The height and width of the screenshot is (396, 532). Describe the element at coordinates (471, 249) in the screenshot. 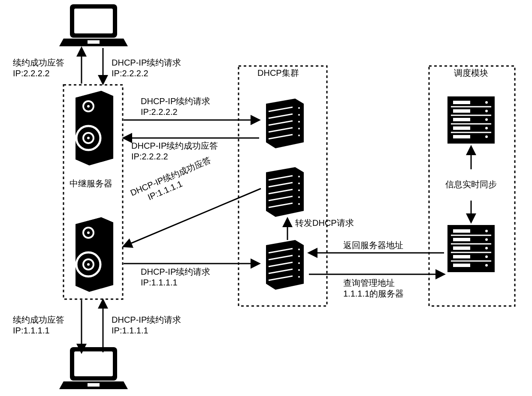

I see `scheduler-server-bottom-icon` at that location.